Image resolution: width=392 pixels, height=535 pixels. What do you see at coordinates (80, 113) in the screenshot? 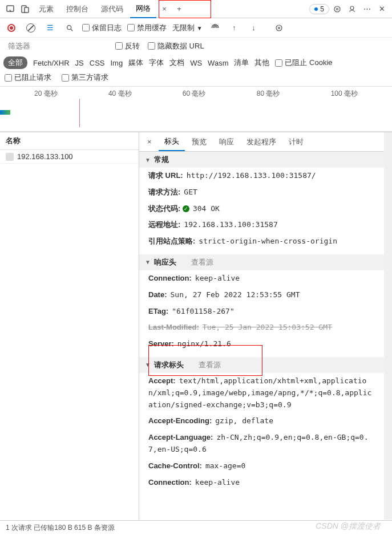
I see `timeline-marker` at bounding box center [80, 113].